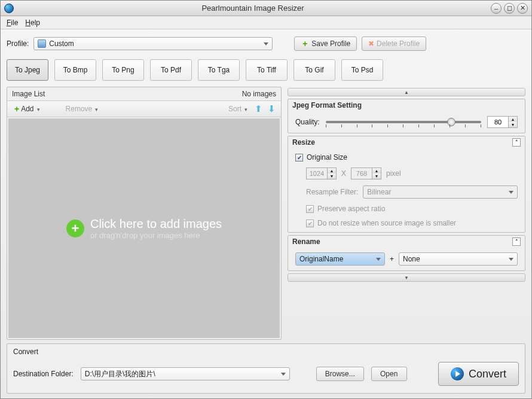  I want to click on height-spinner: ▲▼, so click(366, 173).